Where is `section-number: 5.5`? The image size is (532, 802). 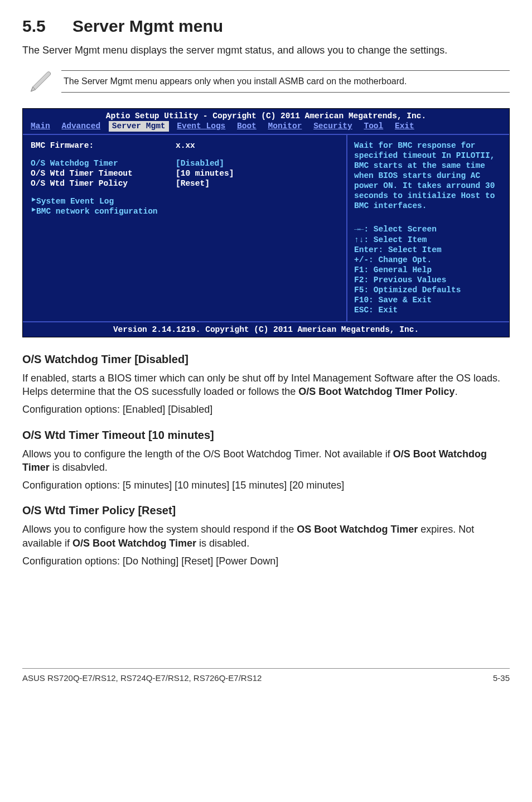 section-number: 5.5 is located at coordinates (47, 26).